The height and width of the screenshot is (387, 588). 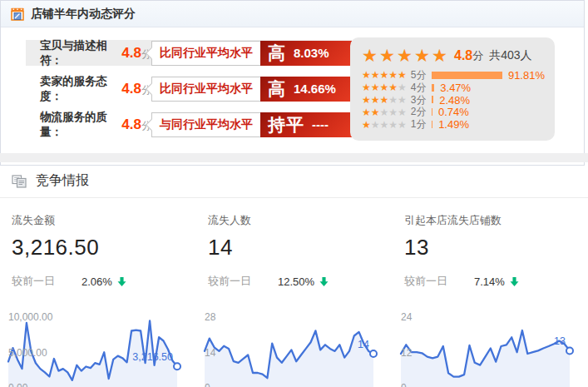 What do you see at coordinates (20, 181) in the screenshot?
I see `documents-icon` at bounding box center [20, 181].